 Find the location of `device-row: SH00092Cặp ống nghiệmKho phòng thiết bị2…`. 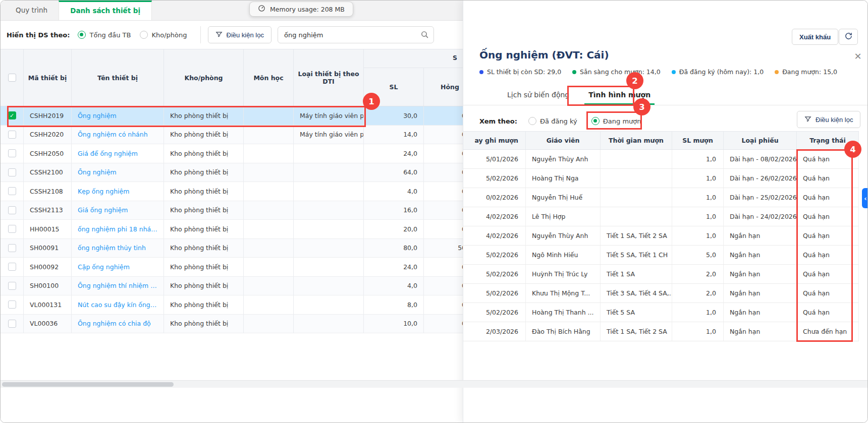

device-row: SH00092Cặp ống nghiệmKho phòng thiết bị2… is located at coordinates (232, 267).